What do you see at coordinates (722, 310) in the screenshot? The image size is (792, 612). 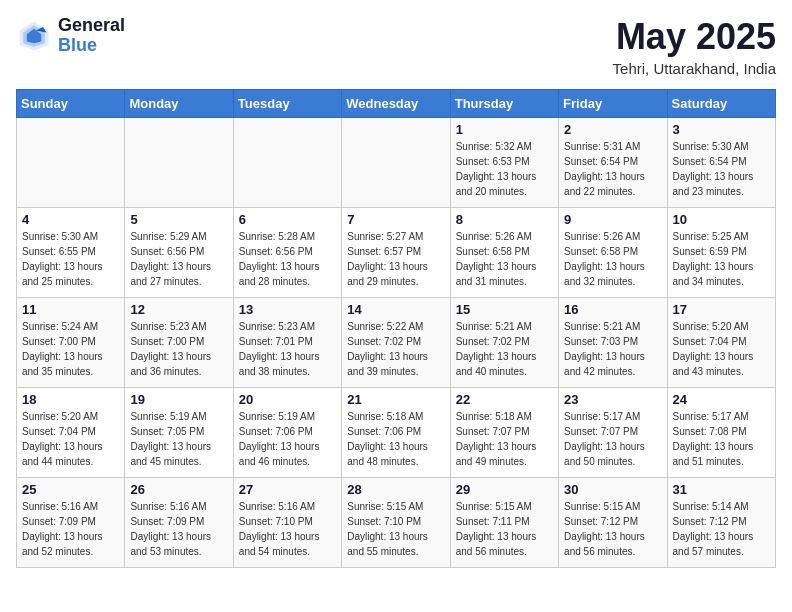 I see `day-number: 17` at bounding box center [722, 310].